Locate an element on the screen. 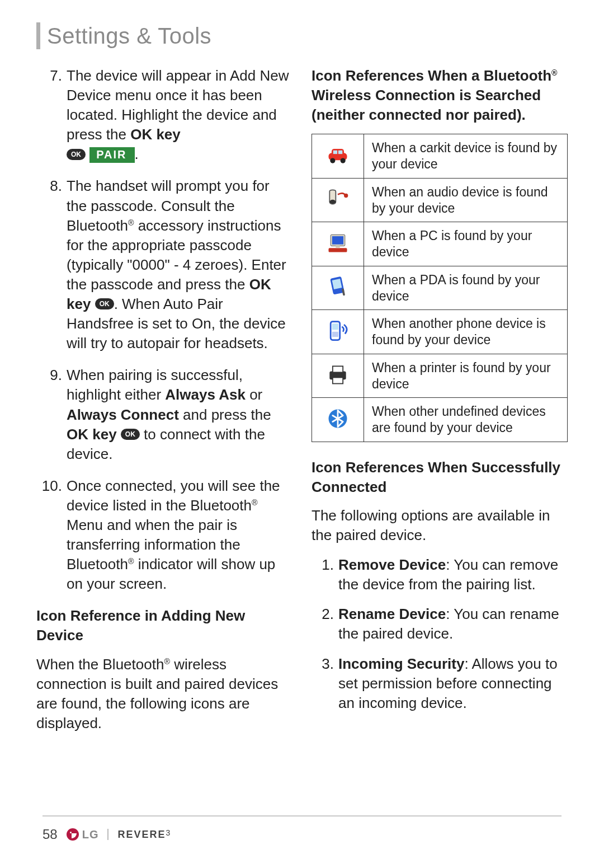 Image resolution: width=604 pixels, height=868 pixels. model-name: REVERE3 is located at coordinates (144, 835).